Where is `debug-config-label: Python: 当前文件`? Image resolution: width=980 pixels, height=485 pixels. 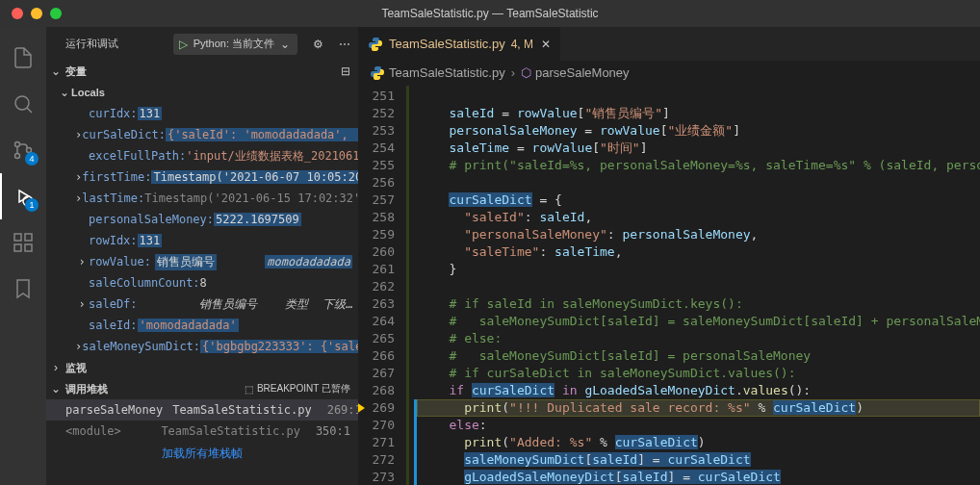 debug-config-label: Python: 当前文件 is located at coordinates (234, 44).